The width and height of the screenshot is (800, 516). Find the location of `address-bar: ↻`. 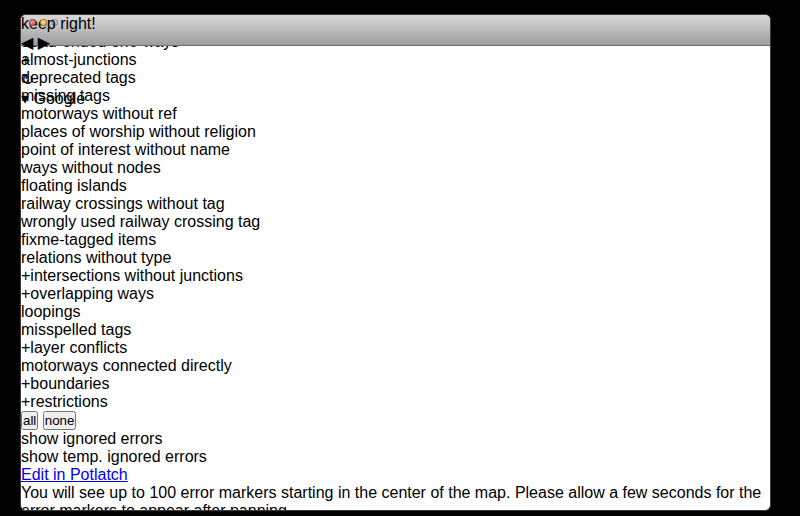

address-bar: ↻ is located at coordinates (396, 80).